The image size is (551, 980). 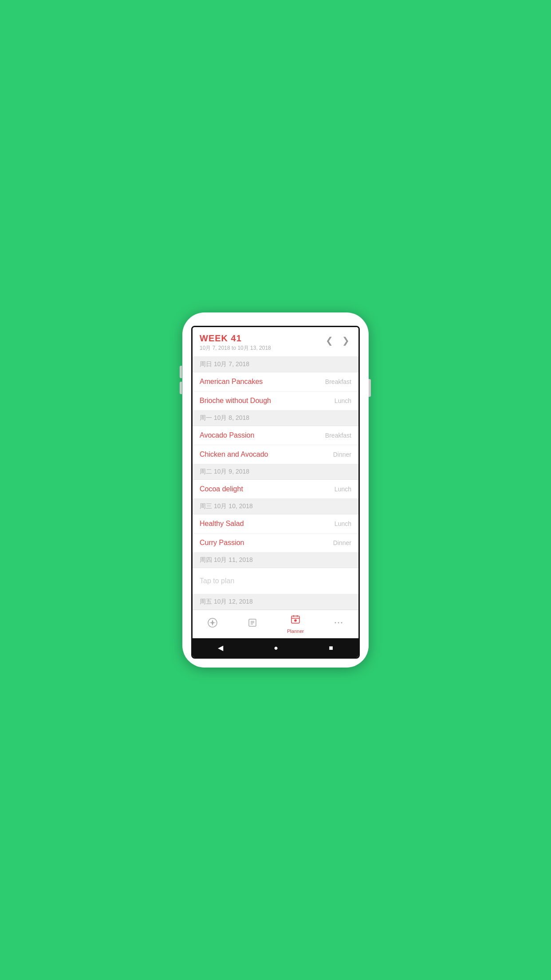 I want to click on nav-item-explore, so click(x=213, y=624).